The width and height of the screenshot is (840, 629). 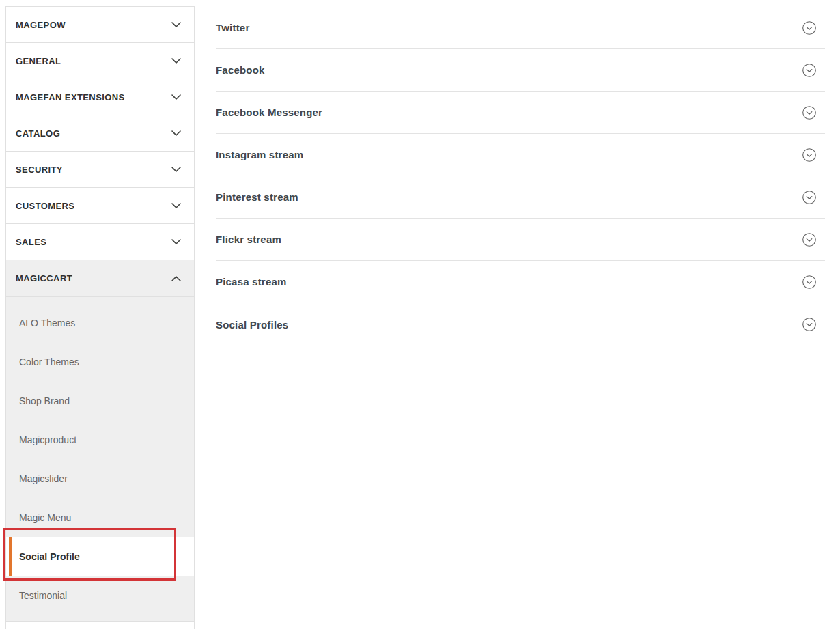 What do you see at coordinates (100, 459) in the screenshot?
I see `sidebar-subnav-magiccart: ALO Themes Color Themes Shop Brand Magic…` at bounding box center [100, 459].